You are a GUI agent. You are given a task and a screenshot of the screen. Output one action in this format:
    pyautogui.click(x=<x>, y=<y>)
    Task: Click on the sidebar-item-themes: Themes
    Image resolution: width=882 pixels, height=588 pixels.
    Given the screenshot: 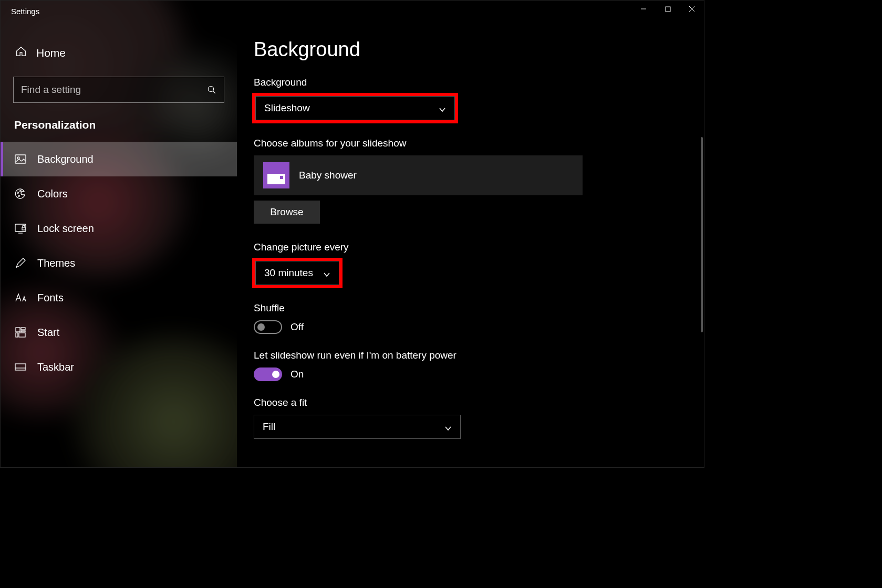 What is the action you would take?
    pyautogui.click(x=119, y=263)
    